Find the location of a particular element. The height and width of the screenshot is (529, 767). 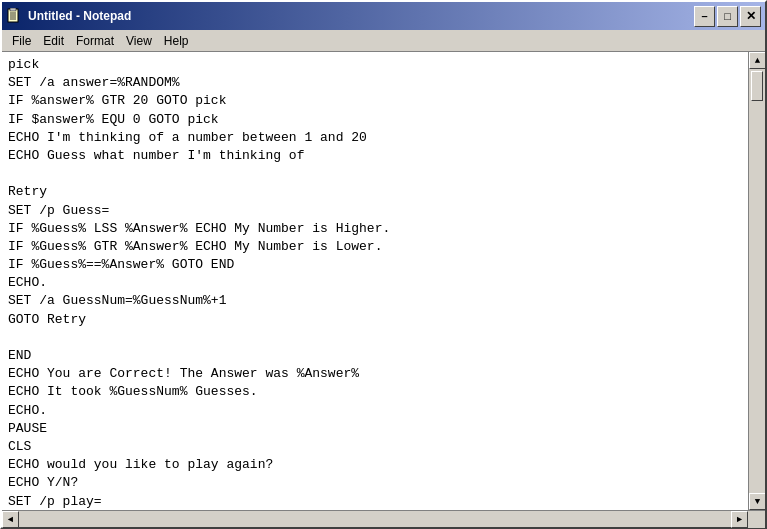

window-title: Untitled - Notepad is located at coordinates (80, 16).